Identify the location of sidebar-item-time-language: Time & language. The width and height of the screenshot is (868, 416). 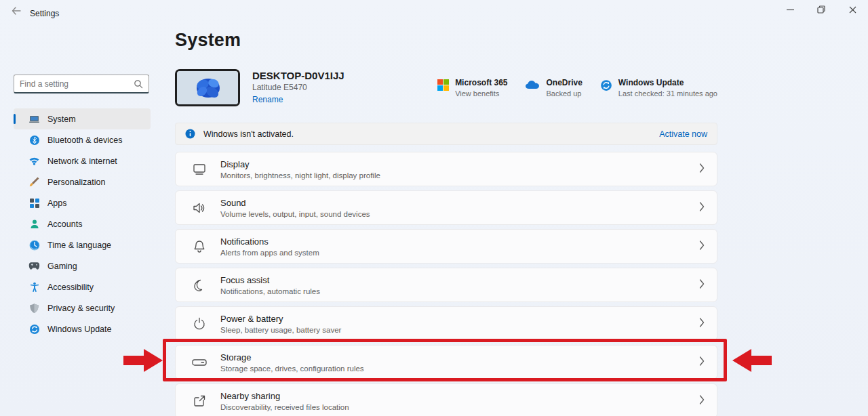
(82, 245).